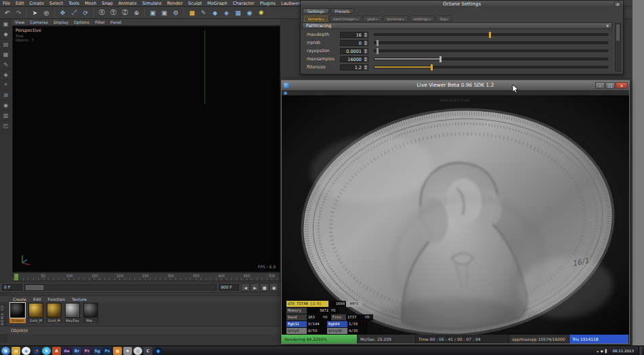 Image resolution: width=644 pixels, height=355 pixels. What do you see at coordinates (46, 12) in the screenshot?
I see `live-selection-icon: ◎` at bounding box center [46, 12].